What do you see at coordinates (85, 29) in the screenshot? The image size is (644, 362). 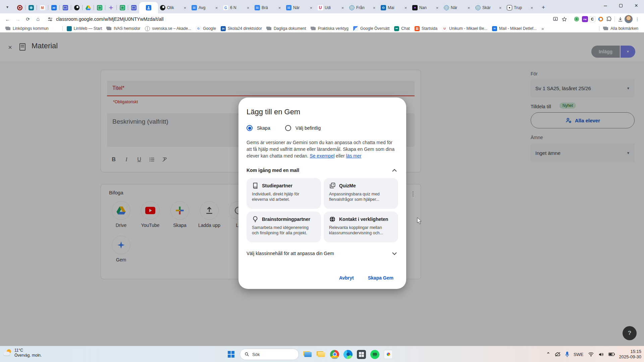 I see `bookmark-item: LinWeb — Start` at bounding box center [85, 29].